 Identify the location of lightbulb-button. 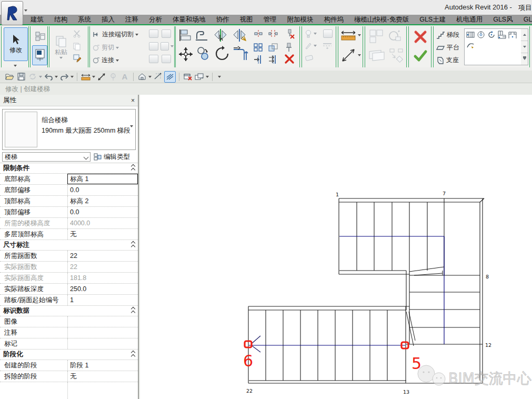
(310, 34).